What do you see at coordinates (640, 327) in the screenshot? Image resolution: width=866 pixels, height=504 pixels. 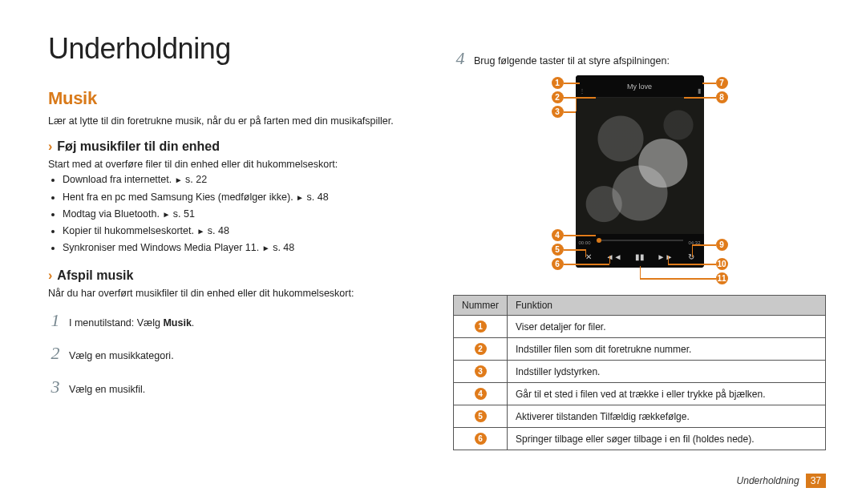 I see `table-row: 1 Viser detaljer for filer.` at bounding box center [640, 327].